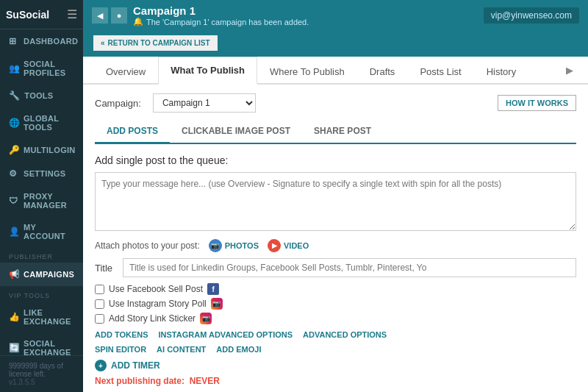  I want to click on sidebar-item-label: MULTILOGIN, so click(50, 150).